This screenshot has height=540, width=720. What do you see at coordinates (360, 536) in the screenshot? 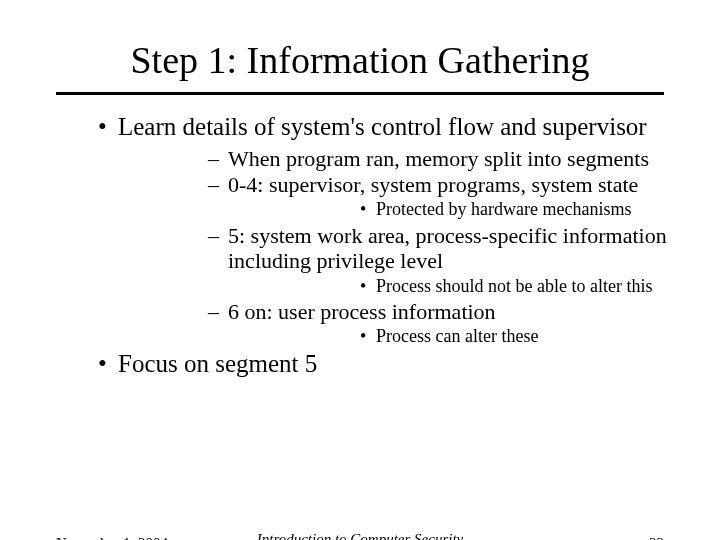
I see `footer-title: Introduction to Computer Security` at bounding box center [360, 536].